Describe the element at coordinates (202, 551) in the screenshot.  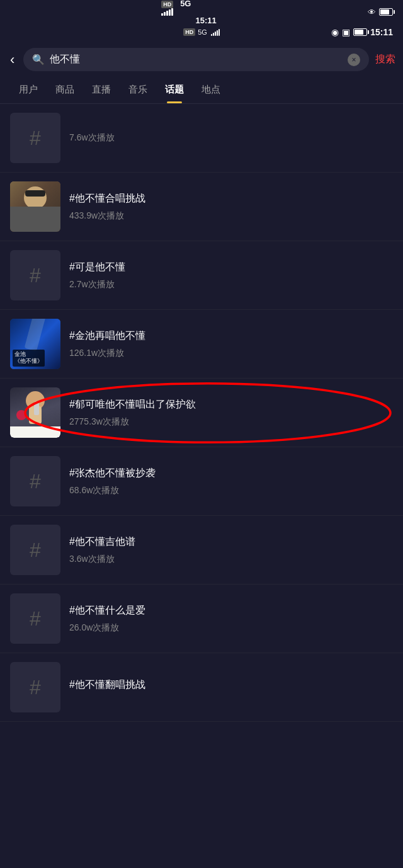
I see `list-item: # #他不懂吉他谱 3.6w次播放` at that location.